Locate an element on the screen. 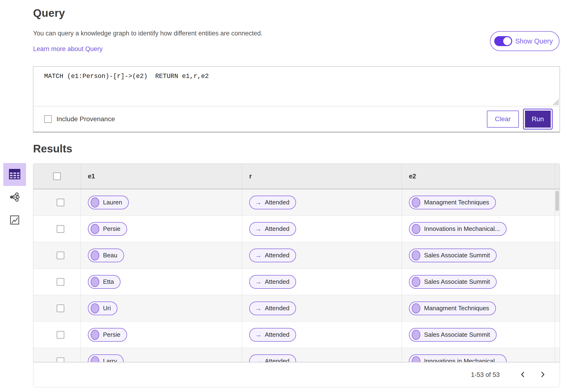 The height and width of the screenshot is (392, 567). show-query-toggle: Show Query is located at coordinates (525, 41).